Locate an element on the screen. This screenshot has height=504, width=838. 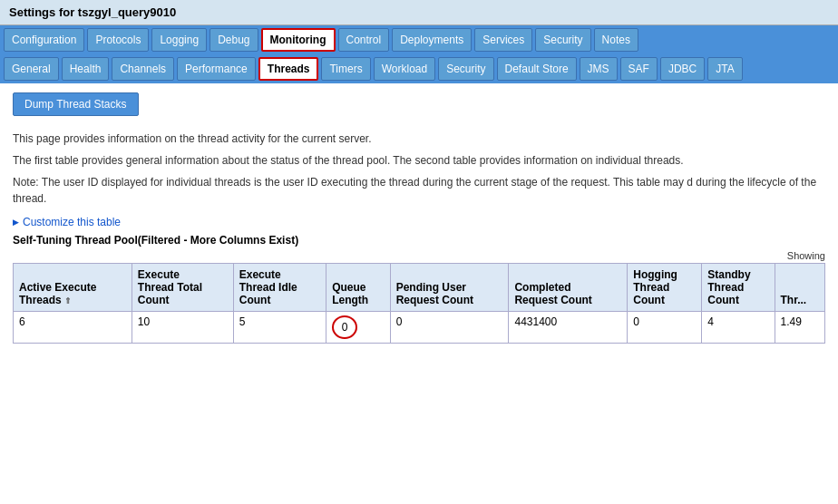
dump-thread-stacks-button: Dump Thread Stacks is located at coordinates (76, 104).